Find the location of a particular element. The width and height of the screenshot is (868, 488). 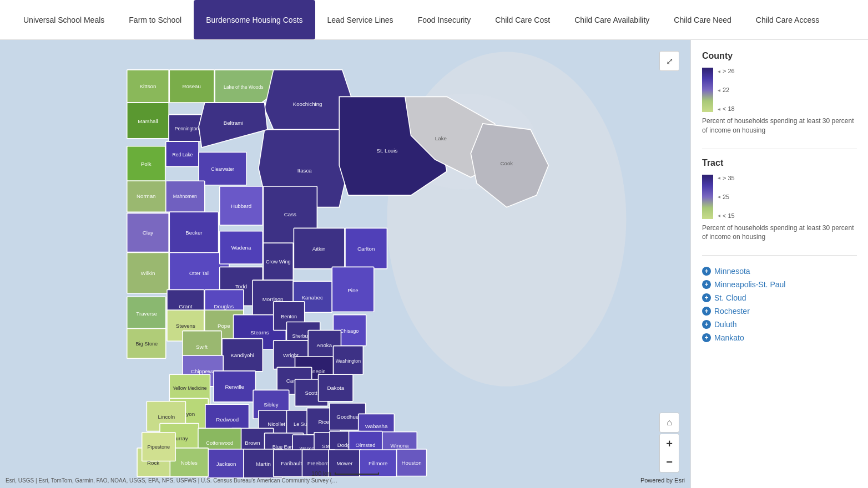

tract-legend-title: Tract is located at coordinates (779, 163).